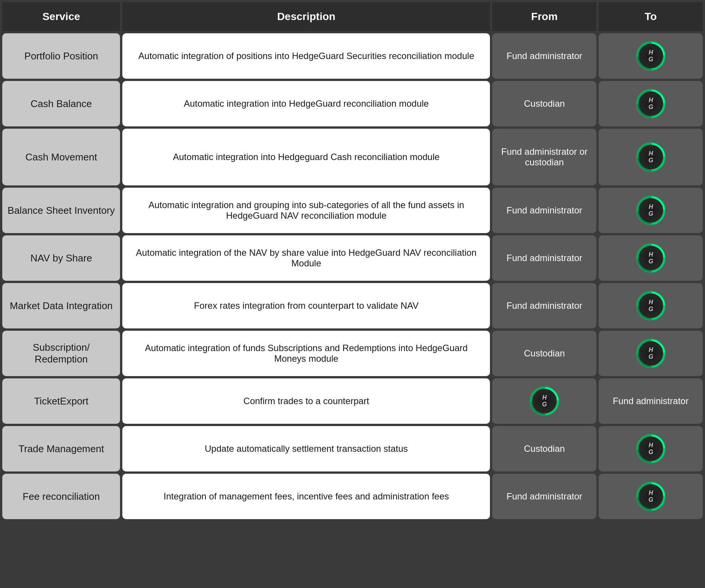 Image resolution: width=705 pixels, height=588 pixels. I want to click on service-cell-subscription-redemption: Subscription/ Redemption, so click(61, 353).